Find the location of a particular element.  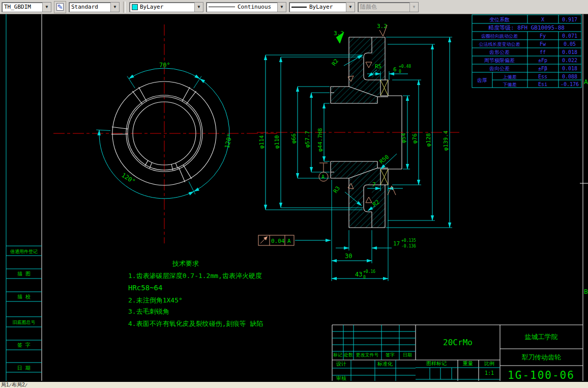

dim-17: 17 is located at coordinates (397, 243).